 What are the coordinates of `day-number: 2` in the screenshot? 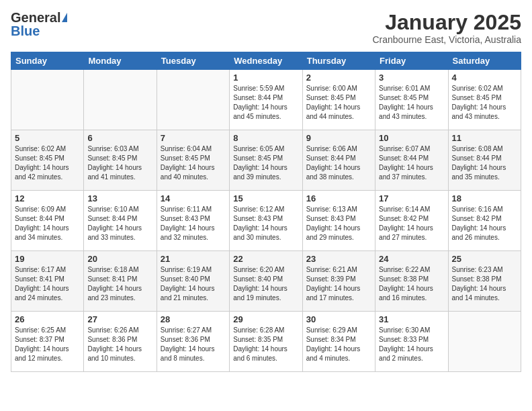 It's located at (339, 78).